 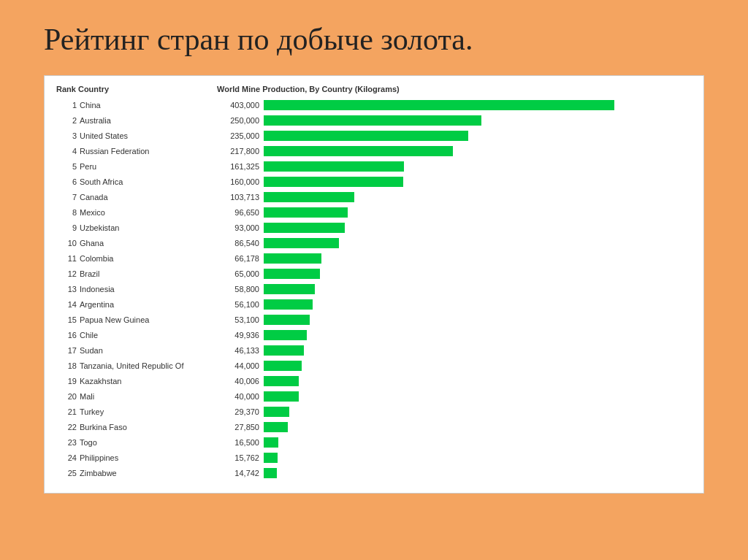 What do you see at coordinates (148, 396) in the screenshot?
I see `country-name: Mali` at bounding box center [148, 396].